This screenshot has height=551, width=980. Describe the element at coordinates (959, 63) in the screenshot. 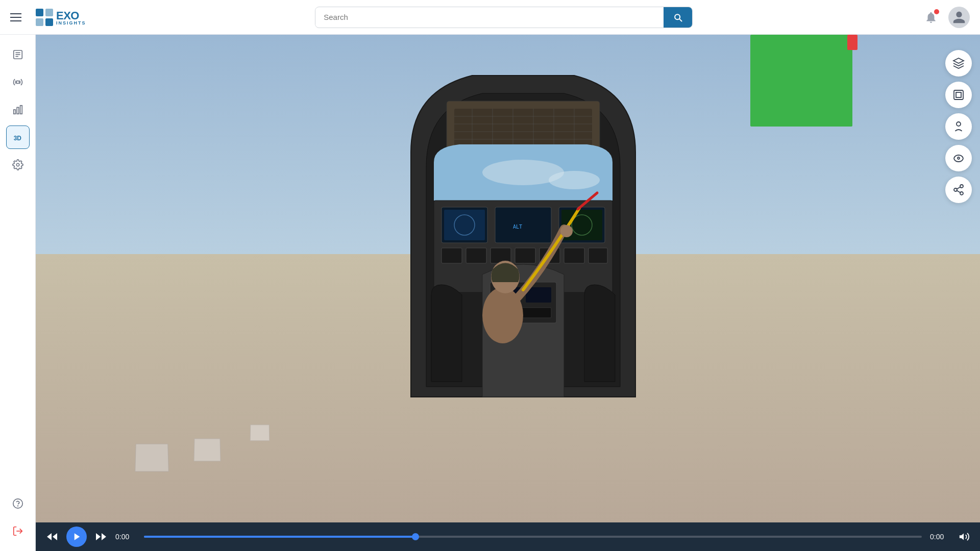

I see `cube-view-button` at that location.